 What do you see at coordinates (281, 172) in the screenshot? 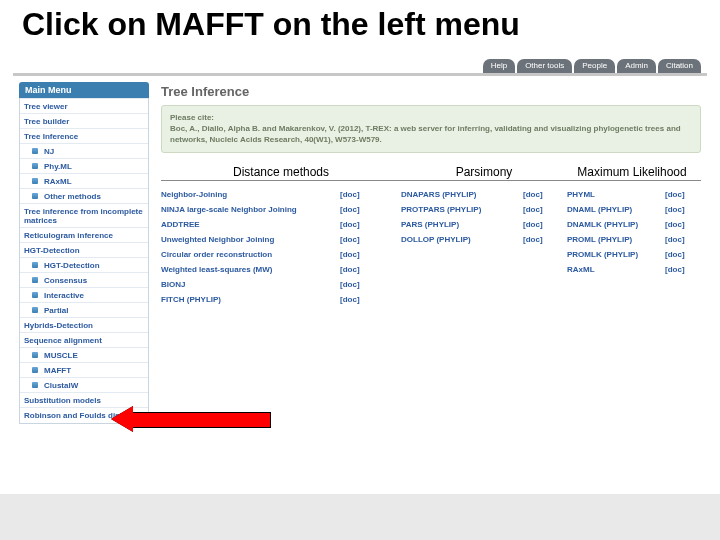
I see `col-header-distance: Distance methods` at bounding box center [281, 172].